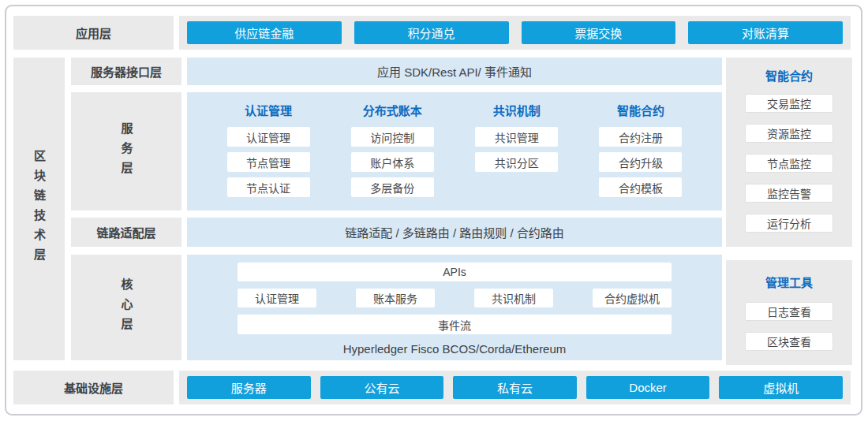 This screenshot has width=868, height=421. I want to click on service-item: 访问控制, so click(393, 137).